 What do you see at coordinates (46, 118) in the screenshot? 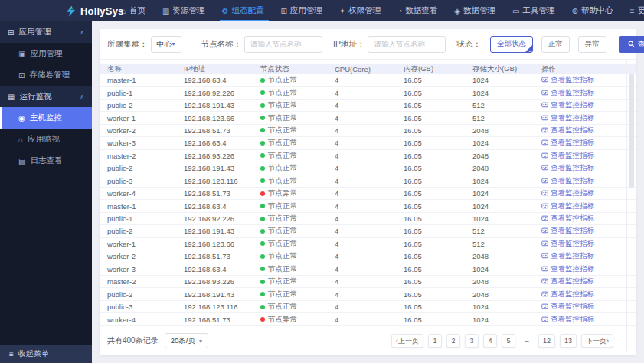
I see `sidebar-item: ◉ 主机监控` at bounding box center [46, 118].